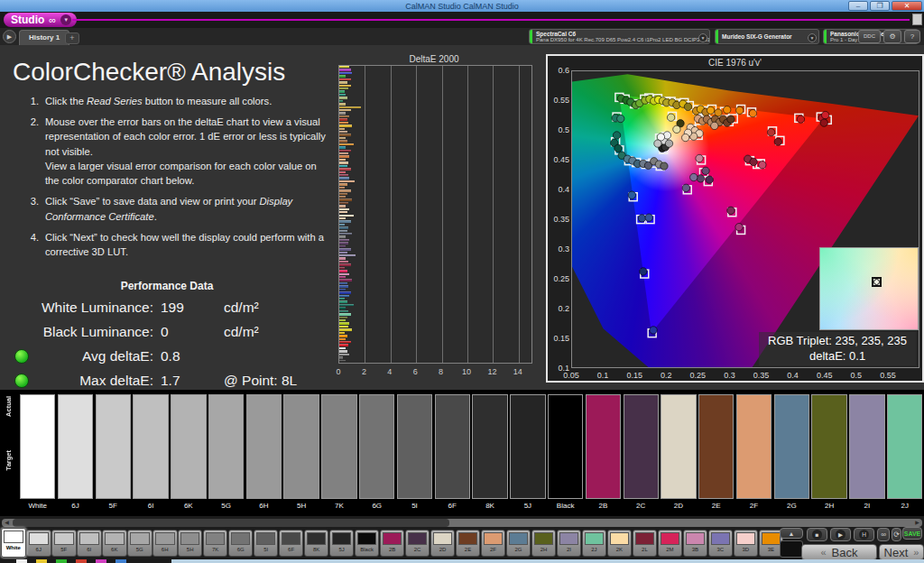 The width and height of the screenshot is (924, 563). I want to click on patch-button-6g: 6G, so click(241, 543).